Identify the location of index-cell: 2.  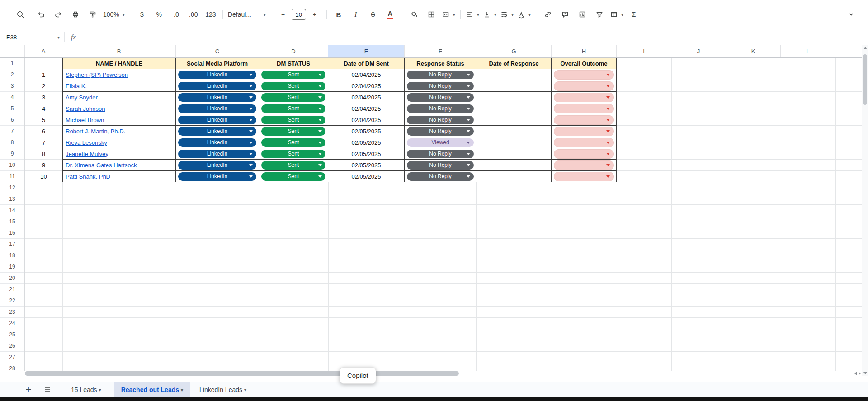
(43, 86).